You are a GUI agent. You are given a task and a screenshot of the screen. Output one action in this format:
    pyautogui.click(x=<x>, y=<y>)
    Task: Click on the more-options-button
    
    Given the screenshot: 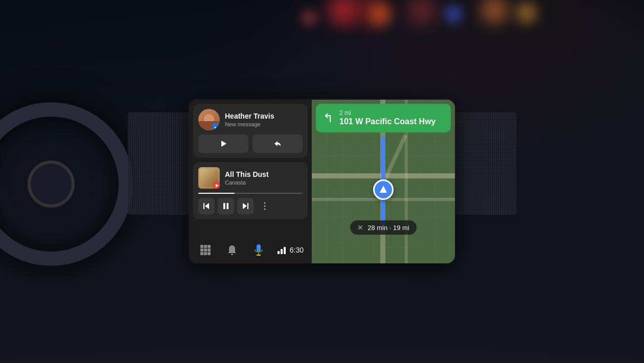 What is the action you would take?
    pyautogui.click(x=265, y=206)
    